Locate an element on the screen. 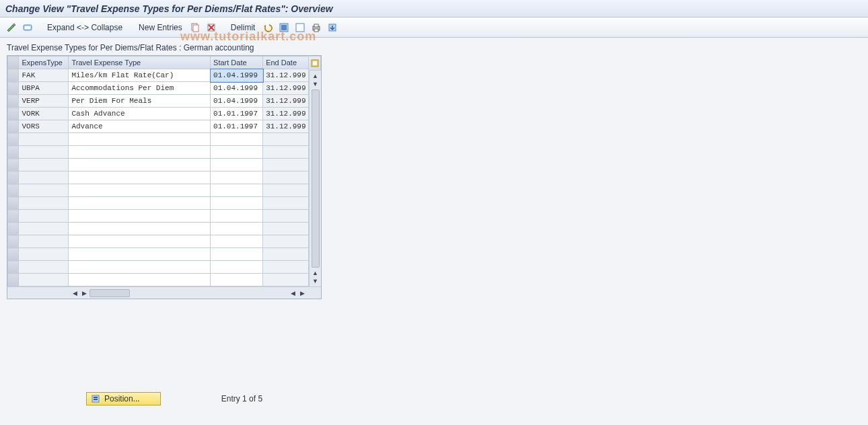  col-travel-expense-type: Travel Expense Type is located at coordinates (140, 63).